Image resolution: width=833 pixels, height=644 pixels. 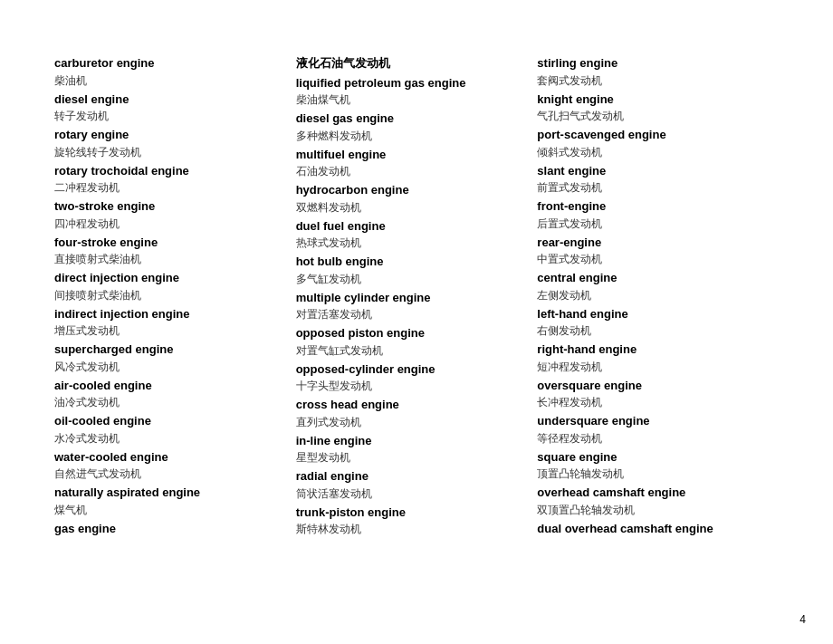 I want to click on chinese-term: 热球式发动机, so click(x=416, y=243).